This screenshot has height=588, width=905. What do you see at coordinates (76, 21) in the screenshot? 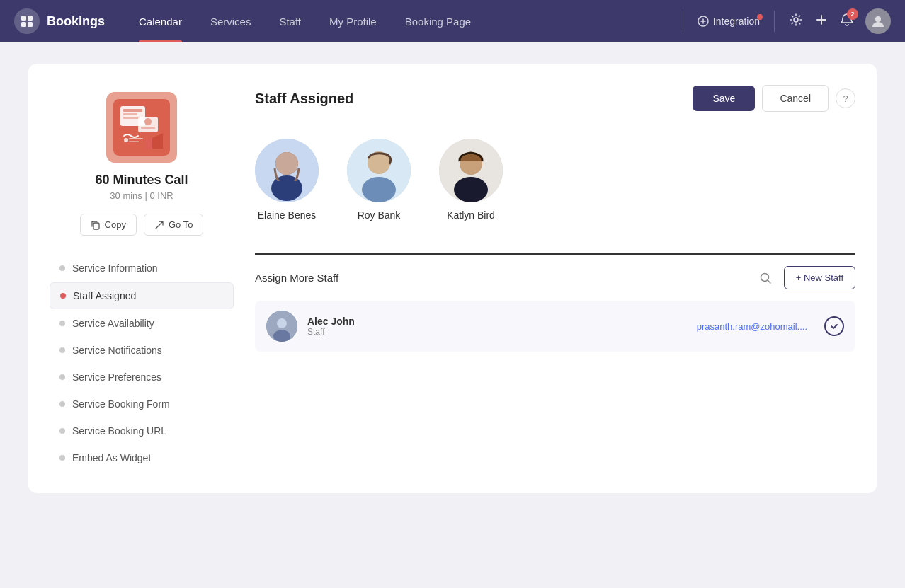
I see `brand-name: Bookings` at bounding box center [76, 21].